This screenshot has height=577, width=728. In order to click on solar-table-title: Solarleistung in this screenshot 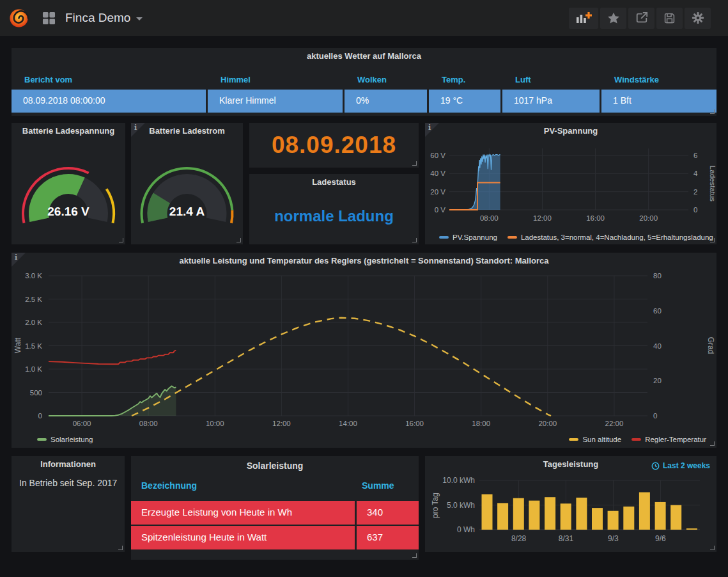, I will do `click(275, 466)`.